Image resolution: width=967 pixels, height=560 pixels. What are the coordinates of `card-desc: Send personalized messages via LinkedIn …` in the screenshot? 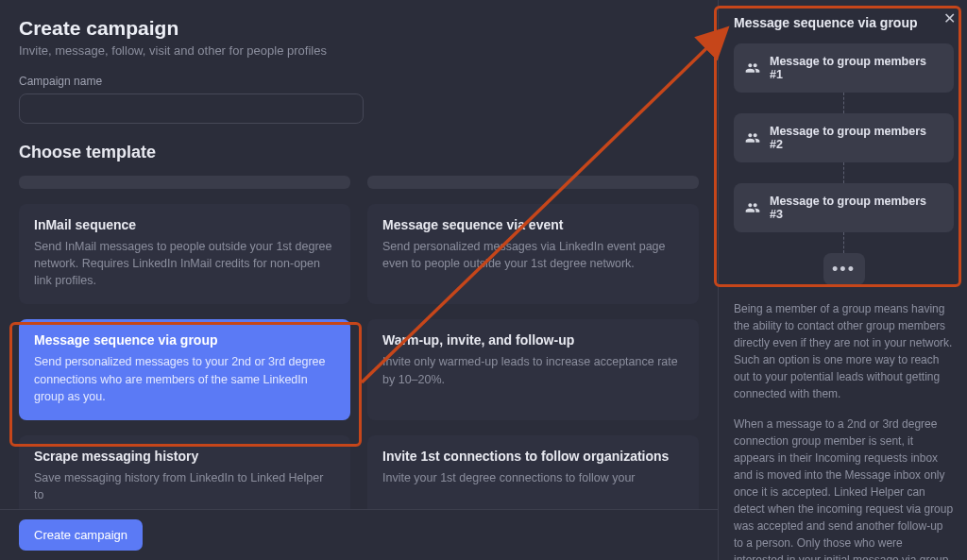 It's located at (533, 255).